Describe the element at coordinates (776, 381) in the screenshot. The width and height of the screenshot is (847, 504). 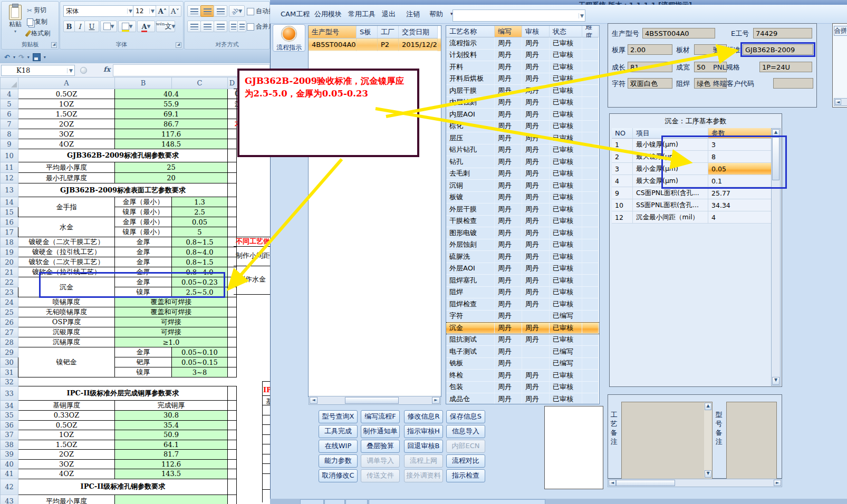
I see `params-scroll-down-icon: ▼` at that location.